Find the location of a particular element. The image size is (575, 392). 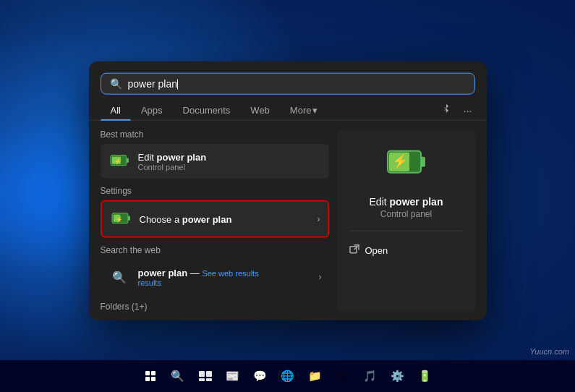

more-arrow-icon: ▾ is located at coordinates (315, 110).